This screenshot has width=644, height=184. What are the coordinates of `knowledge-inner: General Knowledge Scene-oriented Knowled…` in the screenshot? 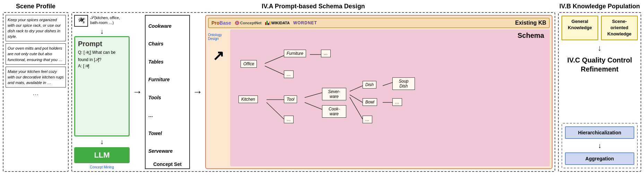 It's located at (600, 92).